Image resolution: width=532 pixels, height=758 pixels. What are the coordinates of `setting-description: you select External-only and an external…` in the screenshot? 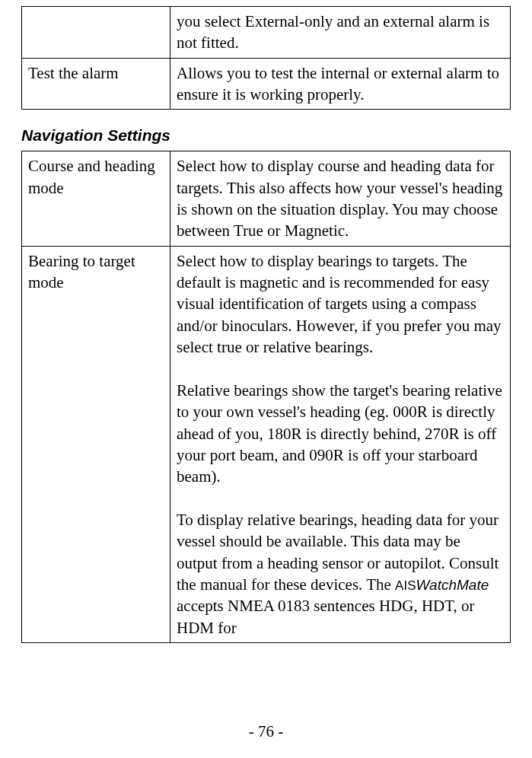 It's located at (341, 33).